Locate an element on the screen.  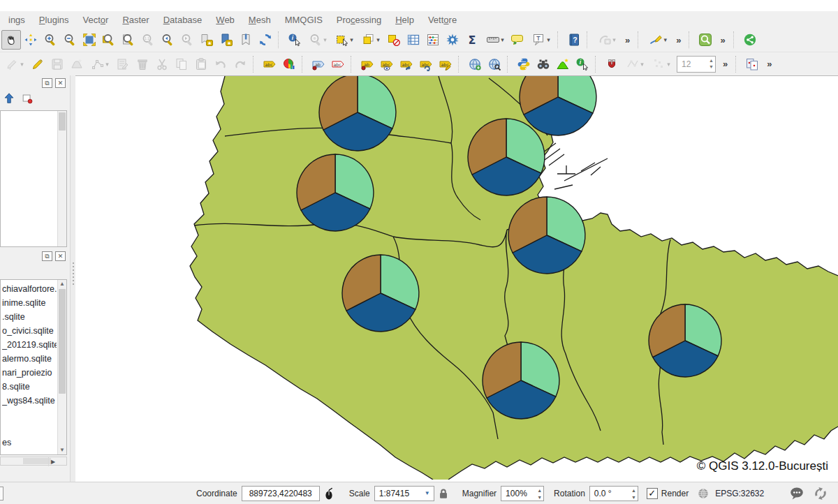
layer-diagram-button is located at coordinates (289, 64).